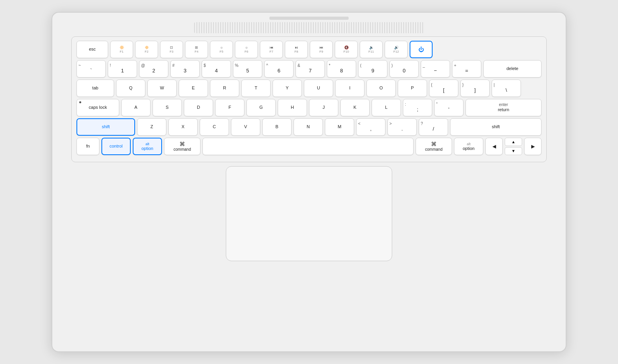 This screenshot has height=364, width=618. Describe the element at coordinates (386, 108) in the screenshot. I see `key-l: L` at that location.